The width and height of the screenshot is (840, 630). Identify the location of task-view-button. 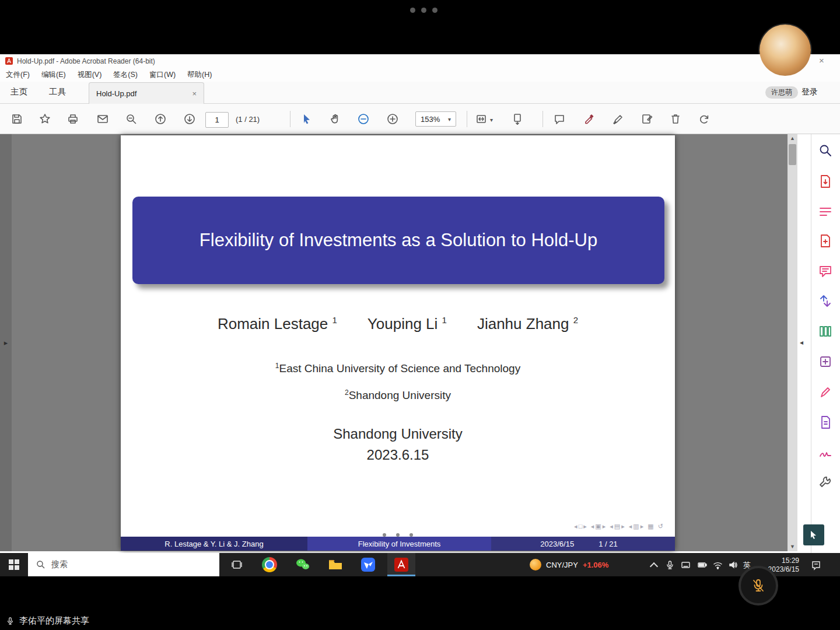
(237, 565).